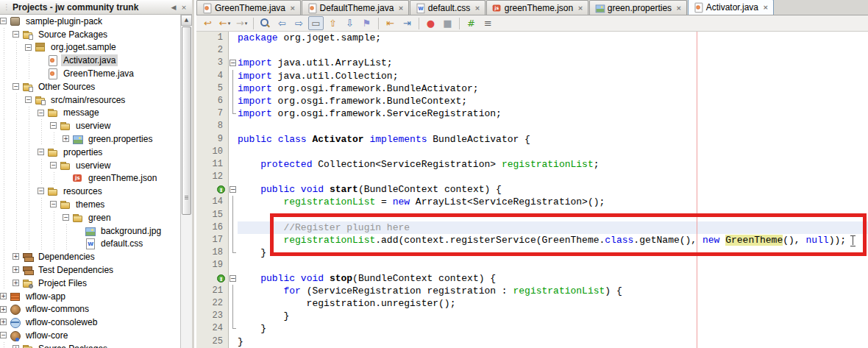  I want to click on implements-badge-icon: I, so click(221, 278).